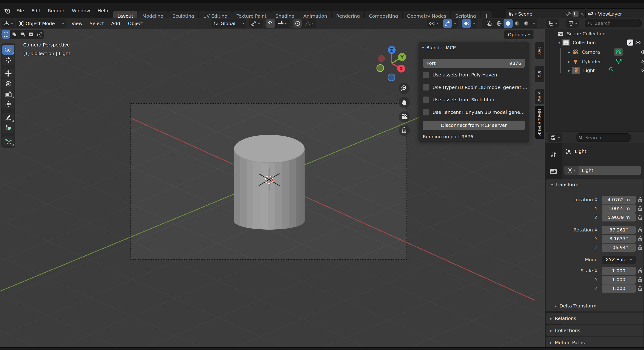  Describe the element at coordinates (8, 24) in the screenshot. I see `editor-type-selector: ▾` at that location.